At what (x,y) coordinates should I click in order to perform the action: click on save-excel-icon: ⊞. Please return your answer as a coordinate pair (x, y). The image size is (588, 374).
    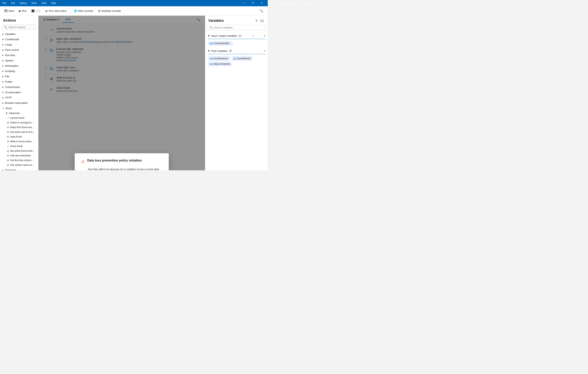
    Looking at the image, I should click on (8, 137).